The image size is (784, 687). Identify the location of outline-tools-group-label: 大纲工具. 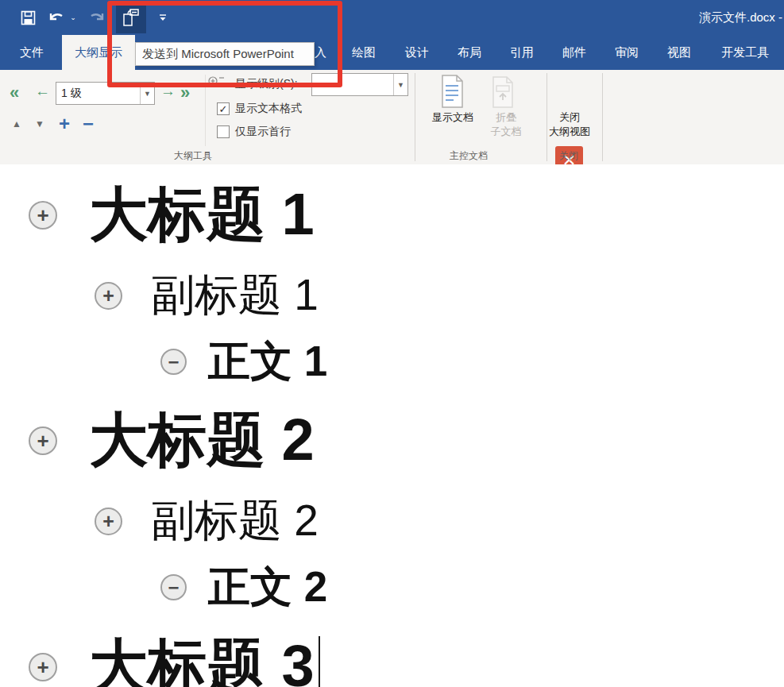
(193, 156).